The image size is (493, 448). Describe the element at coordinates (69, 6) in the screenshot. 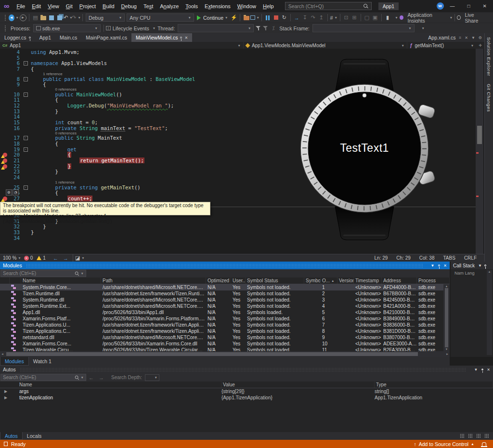

I see `menu-git: Git` at that location.